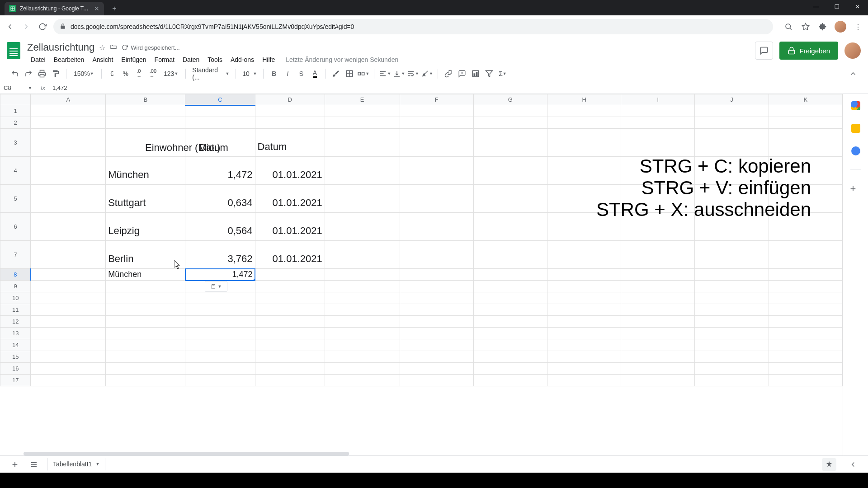 This screenshot has width=868, height=488. Describe the element at coordinates (146, 275) in the screenshot. I see `cell-B8: München` at that location.